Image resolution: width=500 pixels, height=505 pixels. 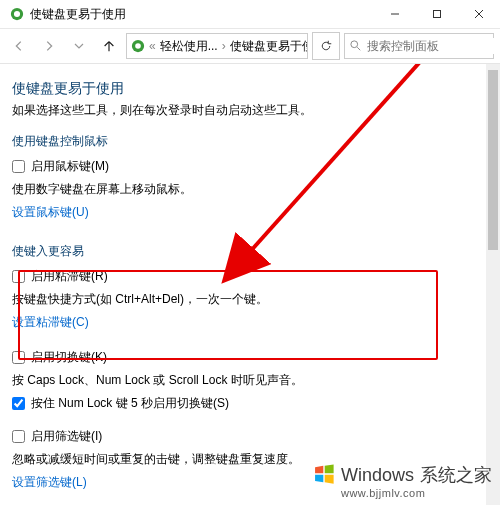 I want to click on maximize-button, so click(x=437, y=14).